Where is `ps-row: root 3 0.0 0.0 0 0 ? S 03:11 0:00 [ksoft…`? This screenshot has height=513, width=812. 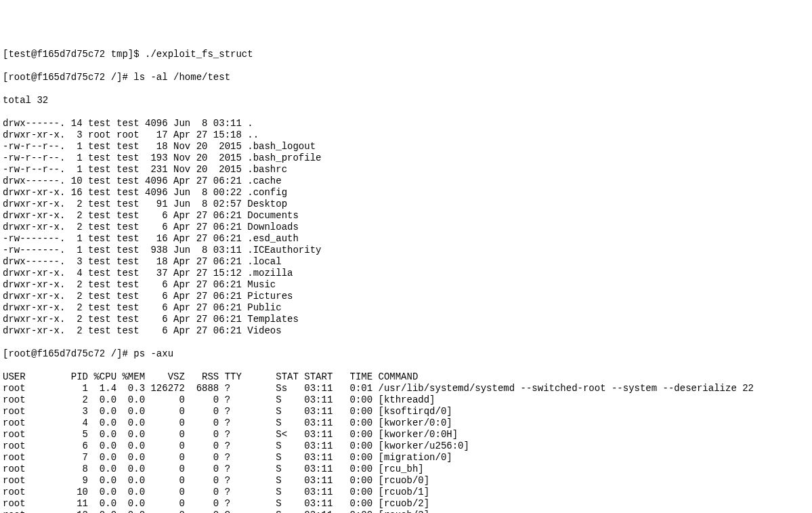 ps-row: root 3 0.0 0.0 0 0 ? S 03:11 0:00 [ksoft… is located at coordinates (406, 412).